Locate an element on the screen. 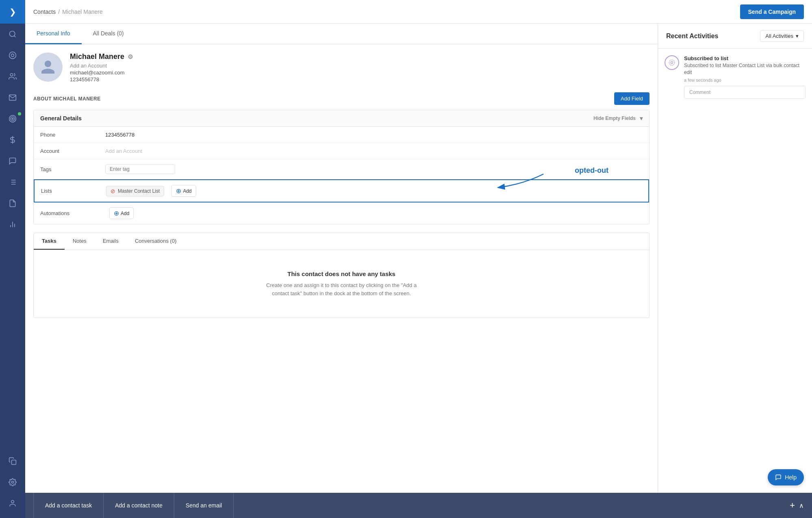 Image resolution: width=812 pixels, height=518 pixels. detail-row-account: Account Add an Account is located at coordinates (341, 151).